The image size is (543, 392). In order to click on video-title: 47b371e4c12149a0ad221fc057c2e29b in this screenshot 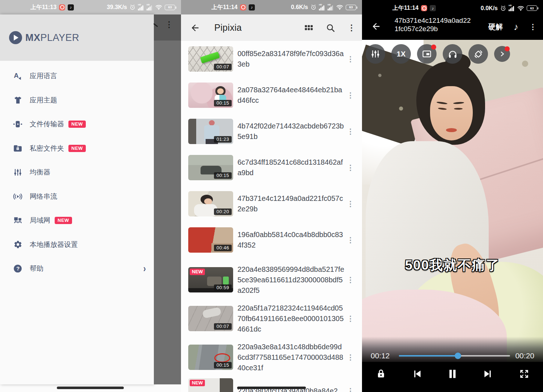, I will do `click(433, 25)`.